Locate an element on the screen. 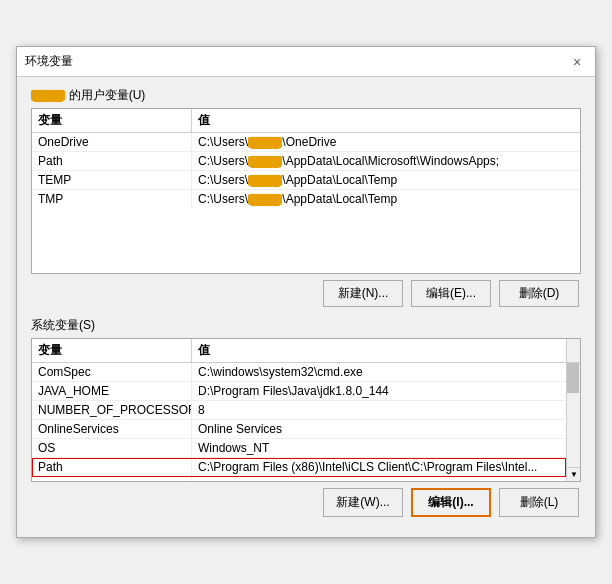  sys-path-row: Path C:\Program Files (x86)\Intel\iCLS C… is located at coordinates (299, 468).